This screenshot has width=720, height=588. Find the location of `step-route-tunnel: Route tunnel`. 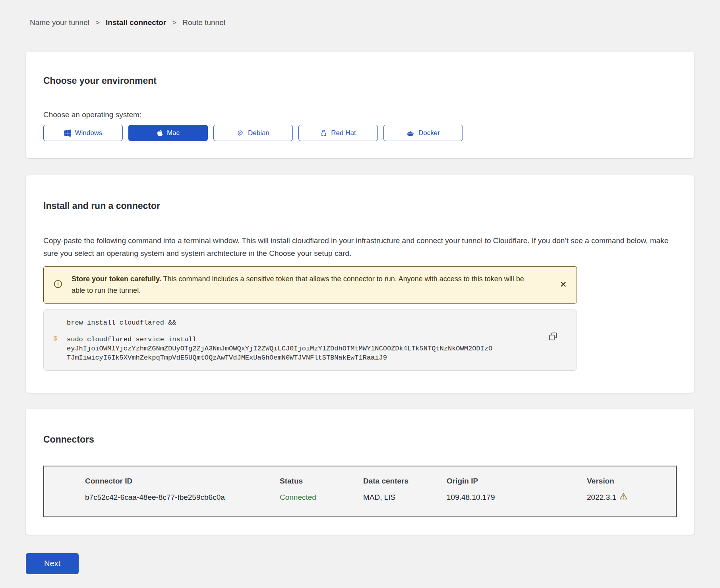

step-route-tunnel: Route tunnel is located at coordinates (204, 23).